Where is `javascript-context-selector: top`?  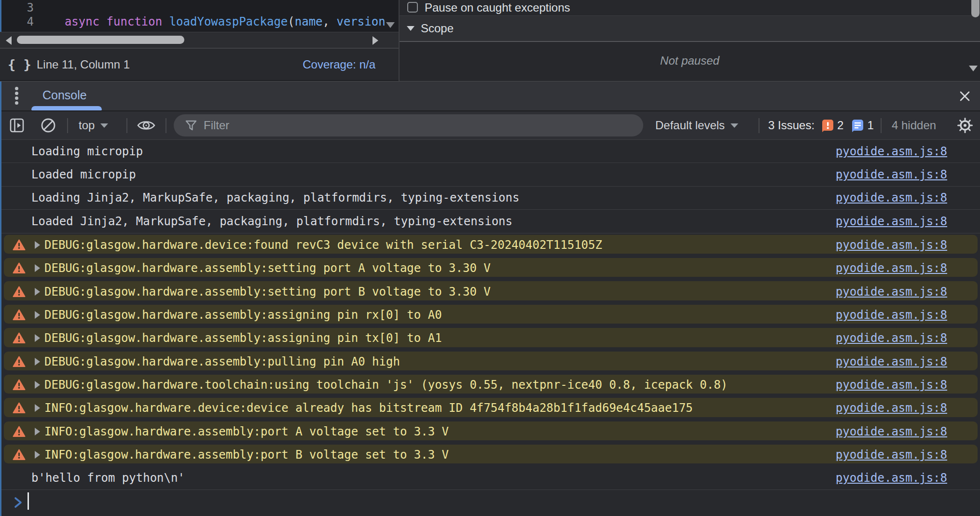
javascript-context-selector: top is located at coordinates (94, 125).